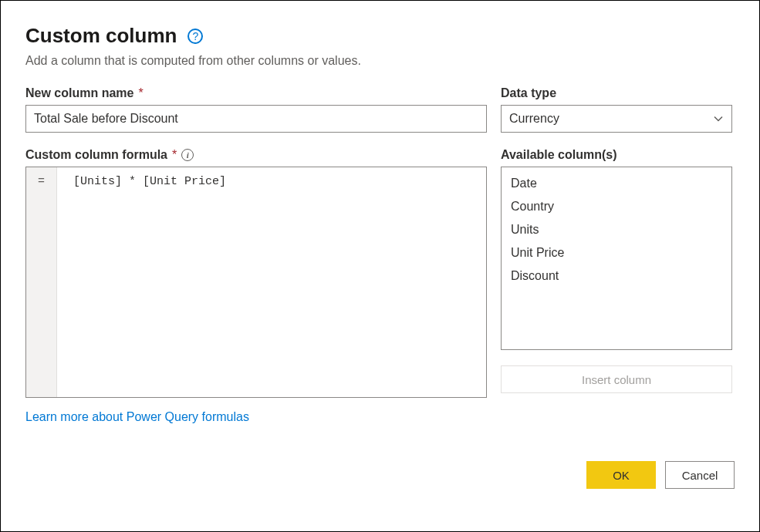  Describe the element at coordinates (256, 109) in the screenshot. I see `column-name-field: New column name *` at that location.